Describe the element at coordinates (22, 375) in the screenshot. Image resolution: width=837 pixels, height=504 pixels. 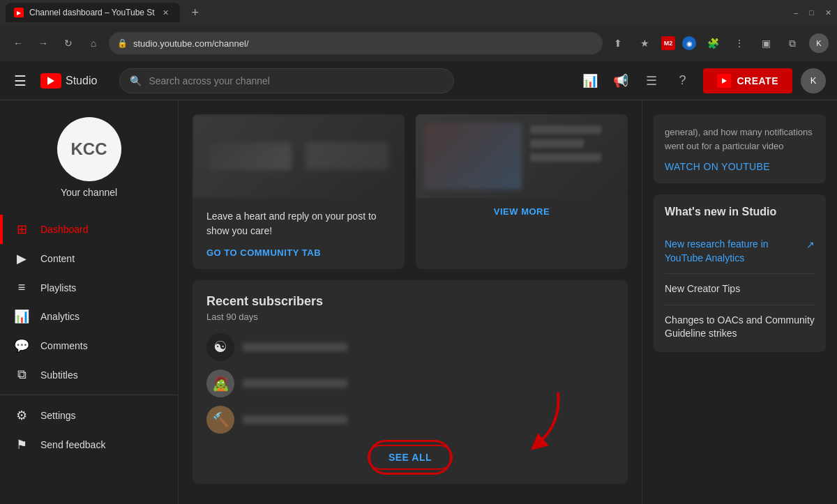
I see `subtitles-icon: ⧉` at that location.